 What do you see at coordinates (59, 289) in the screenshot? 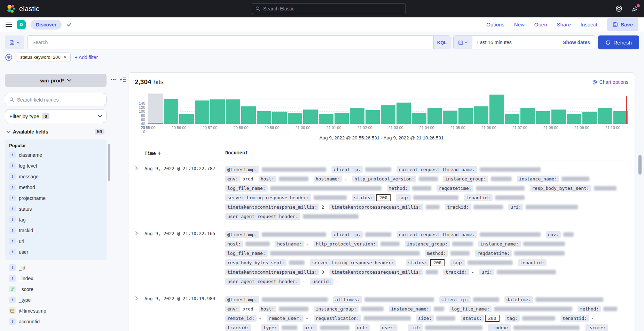
I see `sidebar-field-score: #_score` at bounding box center [59, 289].